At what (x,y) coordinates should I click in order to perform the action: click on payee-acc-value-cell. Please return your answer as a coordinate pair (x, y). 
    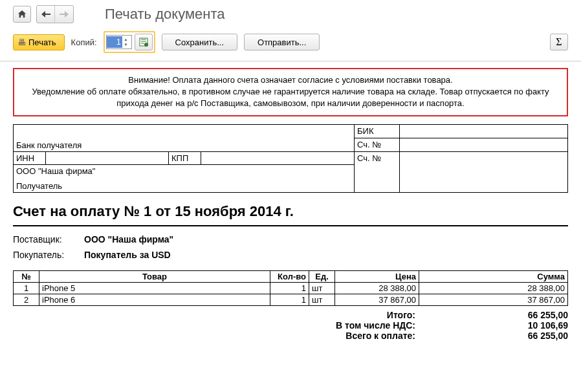
    Looking at the image, I should click on (484, 172).